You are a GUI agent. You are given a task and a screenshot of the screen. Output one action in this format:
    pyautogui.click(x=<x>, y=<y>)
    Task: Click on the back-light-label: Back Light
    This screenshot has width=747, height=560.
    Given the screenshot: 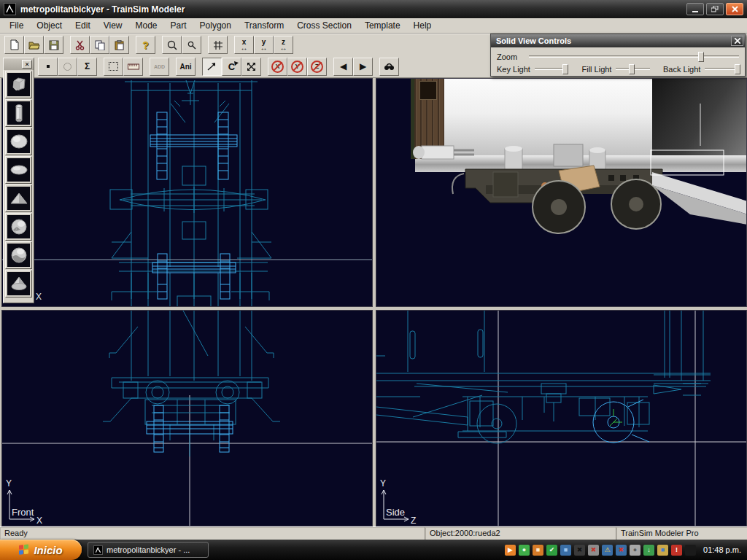 What is the action you would take?
    pyautogui.click(x=681, y=69)
    